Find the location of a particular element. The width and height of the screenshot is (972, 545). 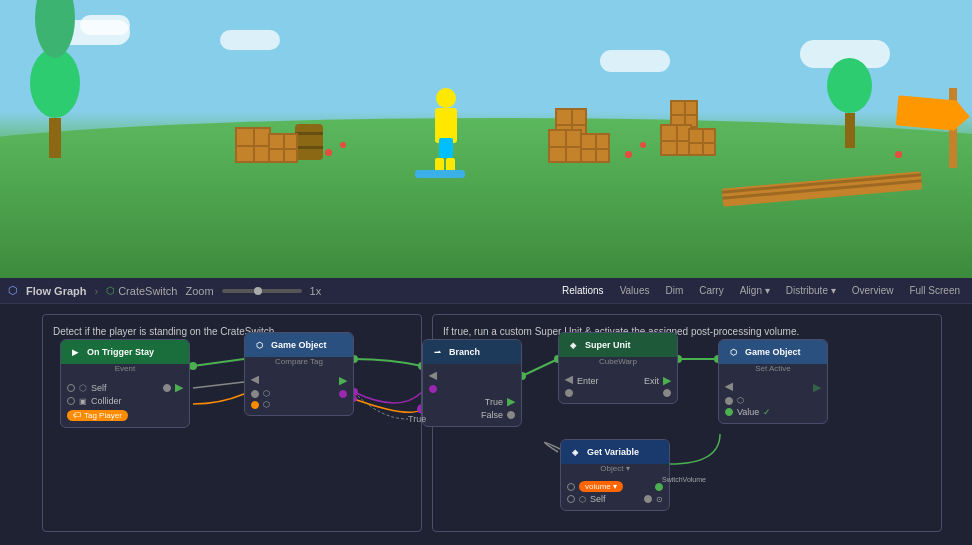

dim-button: Dim is located at coordinates (674, 290).